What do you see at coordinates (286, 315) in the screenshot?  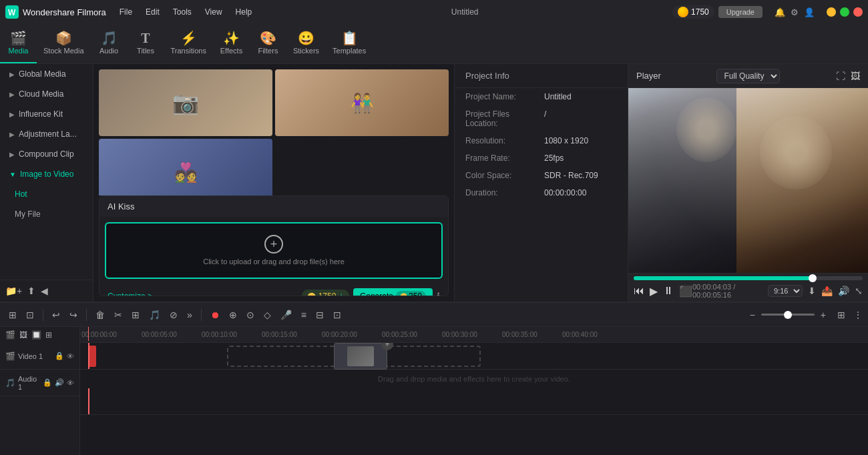 I see `mic-btn: 🎤` at bounding box center [286, 315].